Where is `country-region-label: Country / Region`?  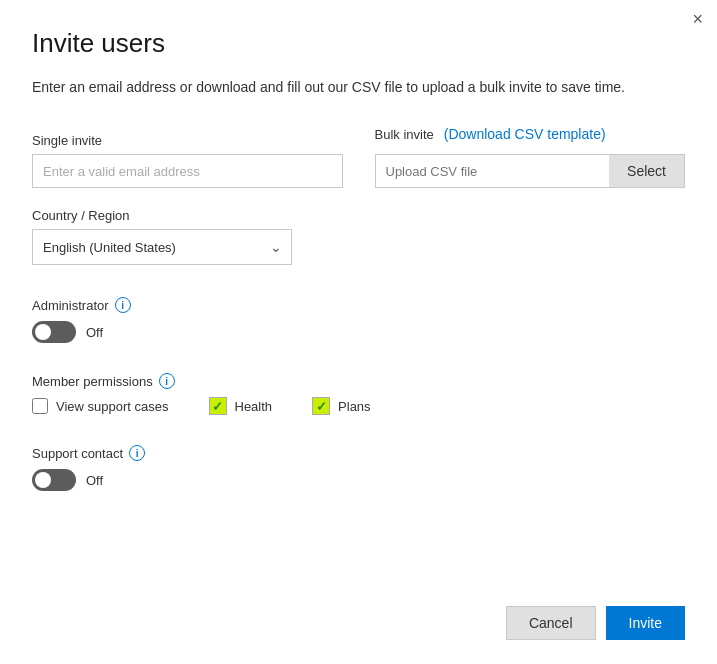 country-region-label: Country / Region is located at coordinates (358, 216).